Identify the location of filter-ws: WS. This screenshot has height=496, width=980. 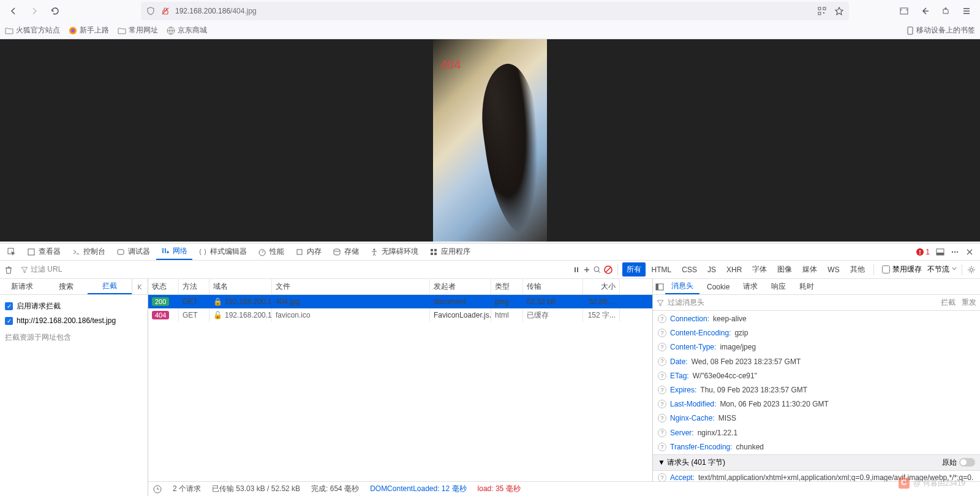
(833, 270).